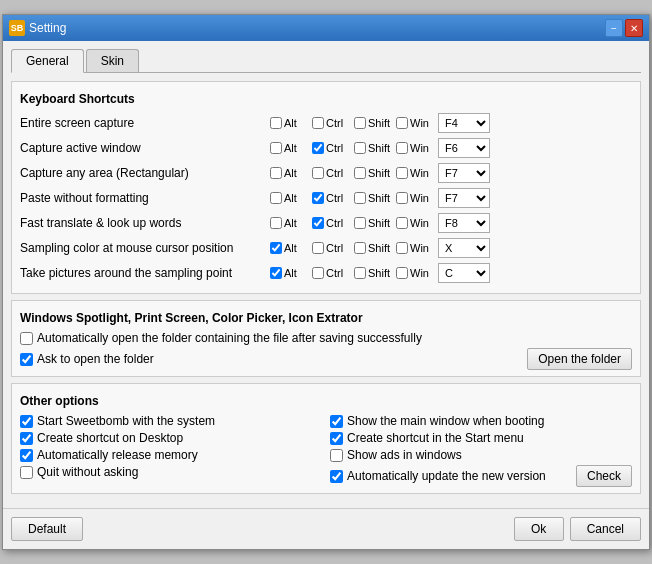 The width and height of the screenshot is (652, 564). What do you see at coordinates (422, 248) in the screenshot?
I see `mod-win-label-6: Win` at bounding box center [422, 248].